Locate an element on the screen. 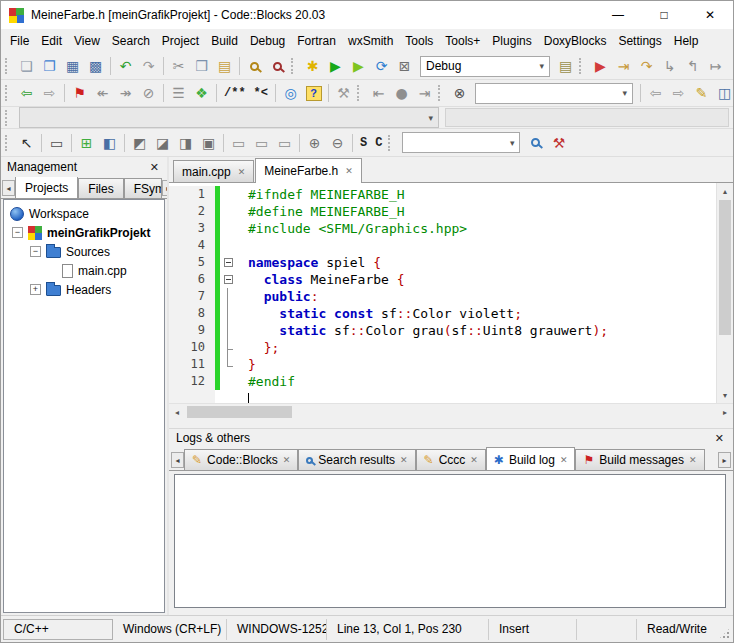 This screenshot has height=643, width=734. close-button: ✕ is located at coordinates (710, 15).